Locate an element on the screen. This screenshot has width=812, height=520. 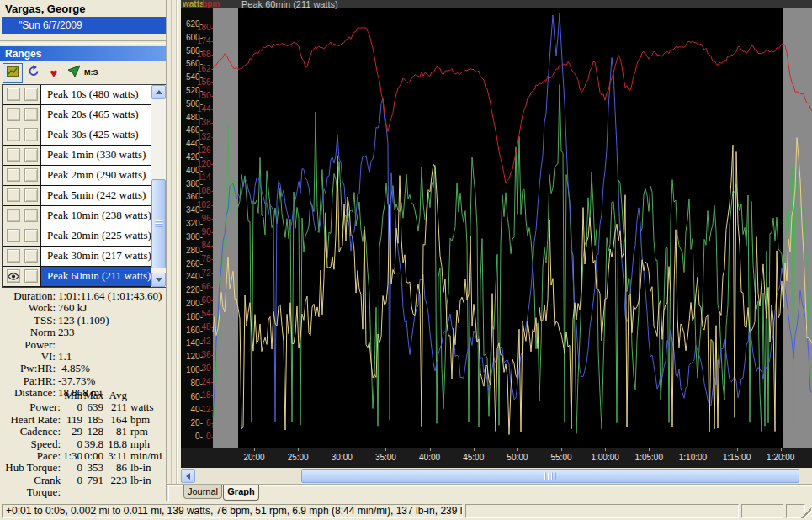
scroll-up-button is located at coordinates (158, 93).